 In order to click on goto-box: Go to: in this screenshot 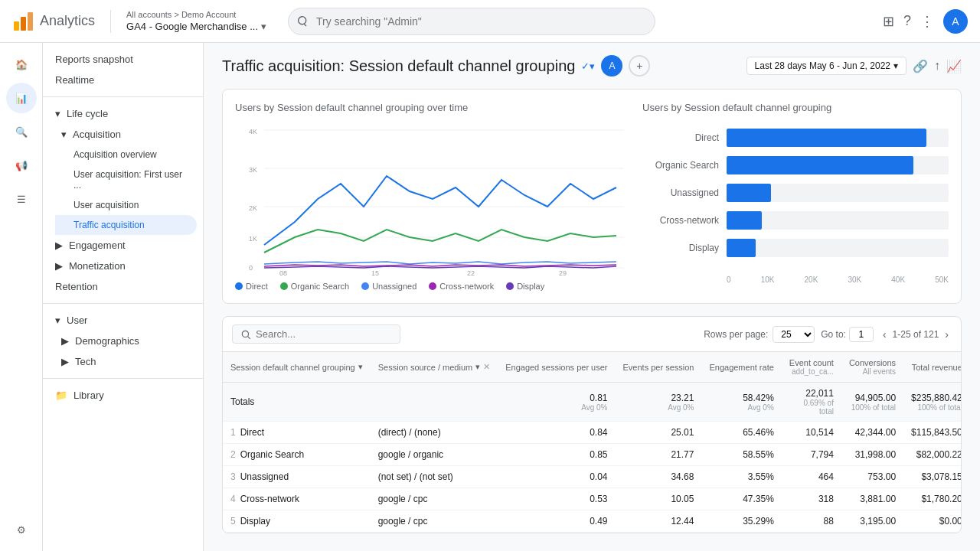, I will do `click(847, 334)`.